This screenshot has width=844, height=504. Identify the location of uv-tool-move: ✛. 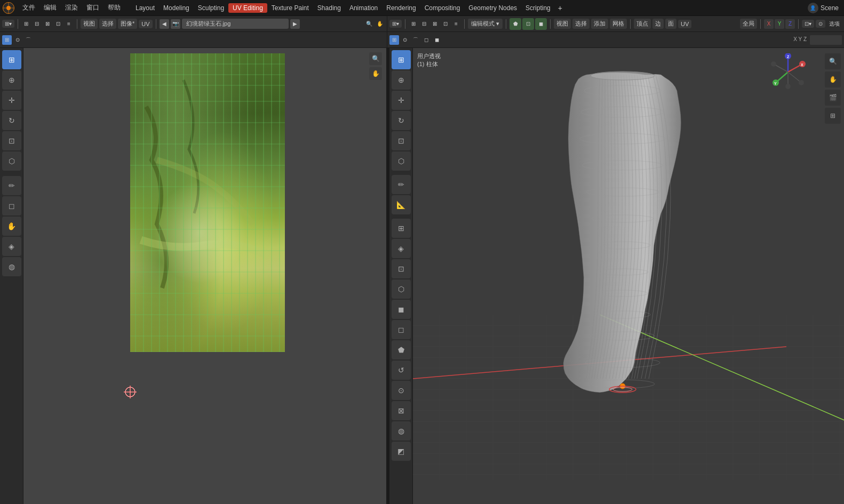
(12, 100).